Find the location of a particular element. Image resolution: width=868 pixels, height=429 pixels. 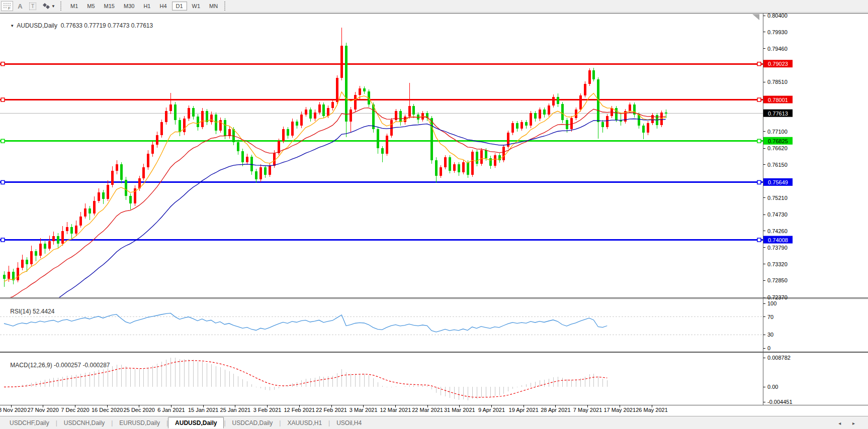

ohlc-expand-icon: ▼ is located at coordinates (12, 26).